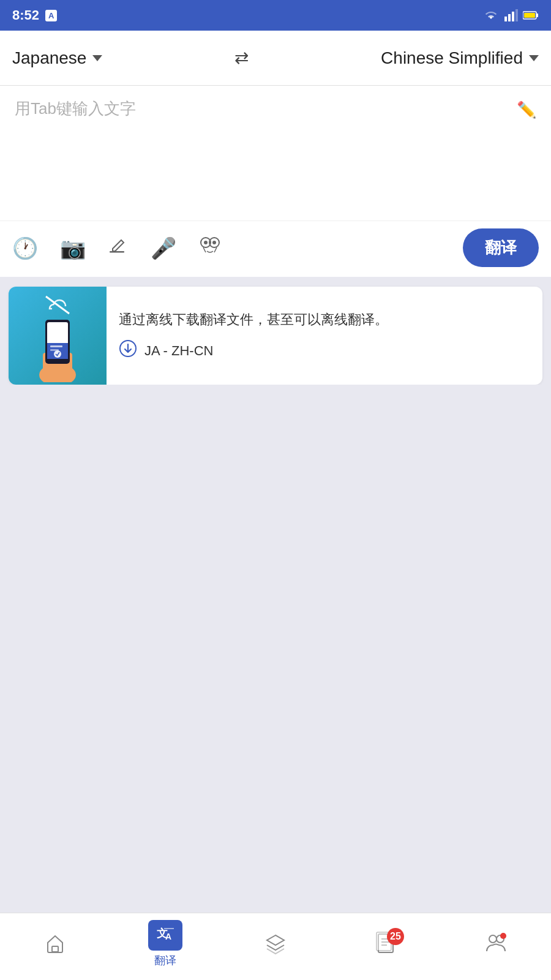 The width and height of the screenshot is (551, 980). What do you see at coordinates (491, 15) in the screenshot?
I see `wifi-icon` at bounding box center [491, 15].